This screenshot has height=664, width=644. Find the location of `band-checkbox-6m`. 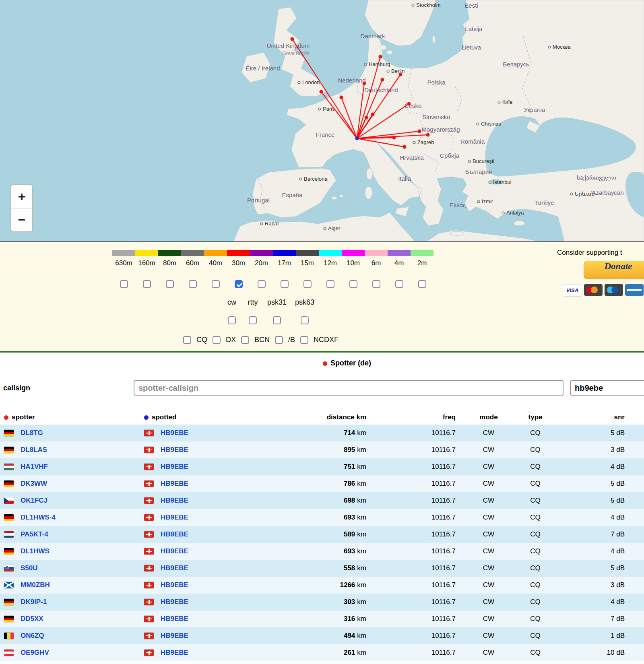

band-checkbox-6m is located at coordinates (376, 284).